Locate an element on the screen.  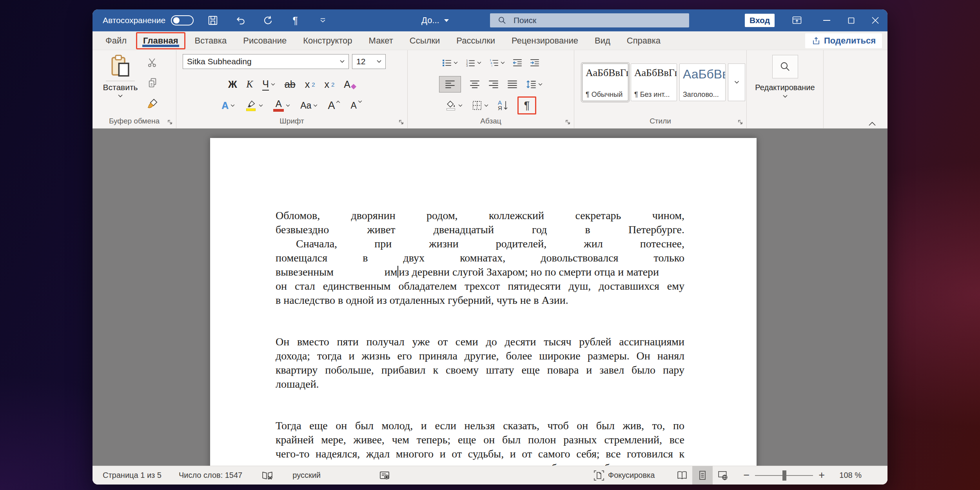
highlight-button is located at coordinates (254, 105).